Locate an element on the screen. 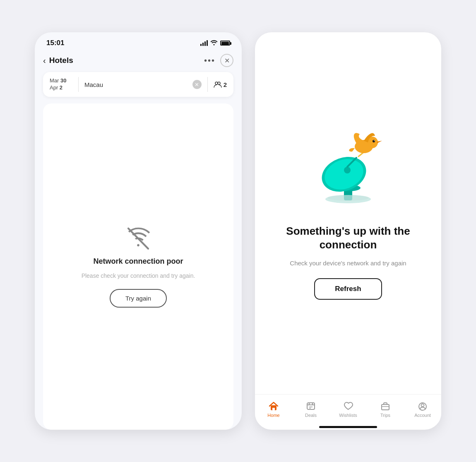 The width and height of the screenshot is (476, 462). guests-divider is located at coordinates (208, 84).